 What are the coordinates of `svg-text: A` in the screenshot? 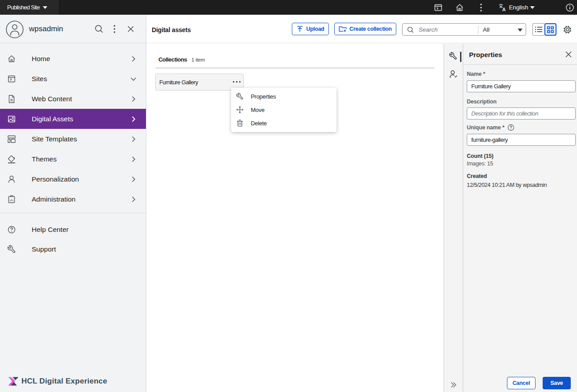 It's located at (504, 9).